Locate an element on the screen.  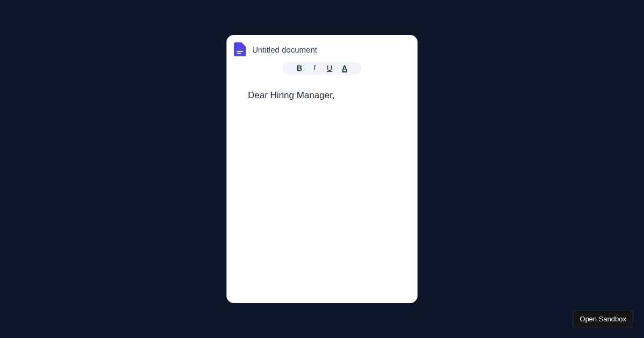
underline-button: U is located at coordinates (330, 68).